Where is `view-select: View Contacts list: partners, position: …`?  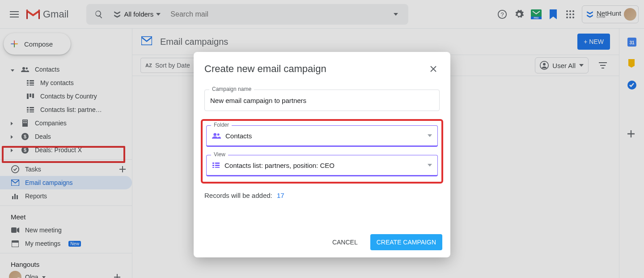
view-select: View Contacts list: partners, position: … is located at coordinates (322, 166).